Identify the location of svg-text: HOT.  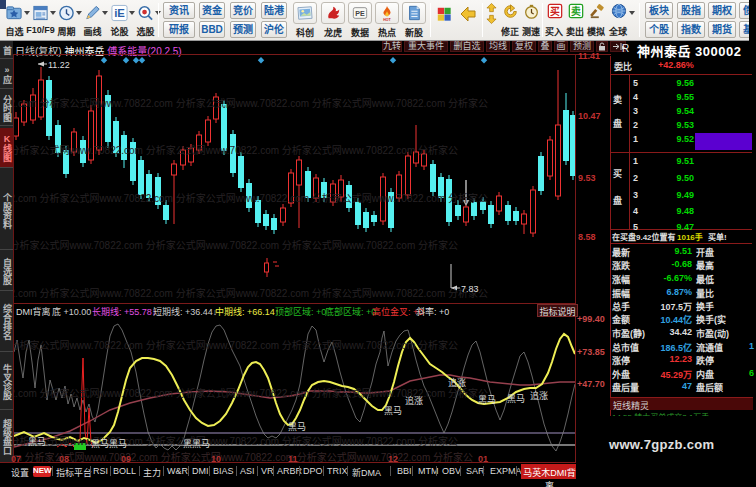
(387, 20).